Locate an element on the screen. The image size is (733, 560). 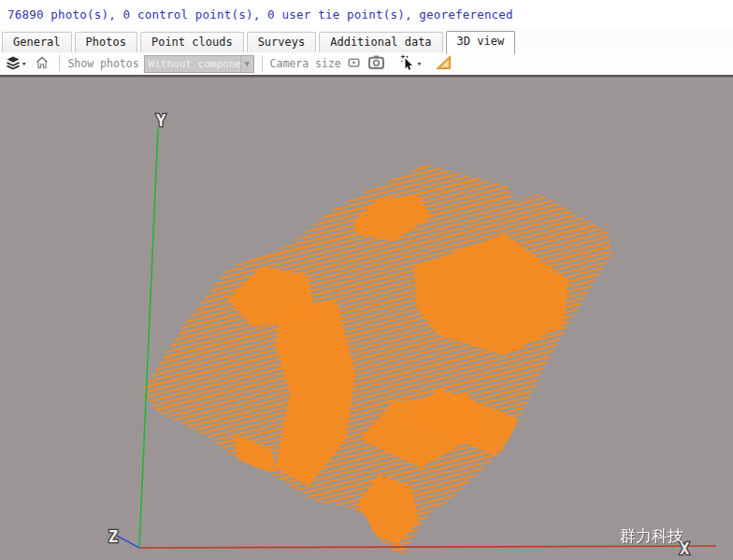
selection-dropdown-arrow-icon: ▾ is located at coordinates (419, 64).